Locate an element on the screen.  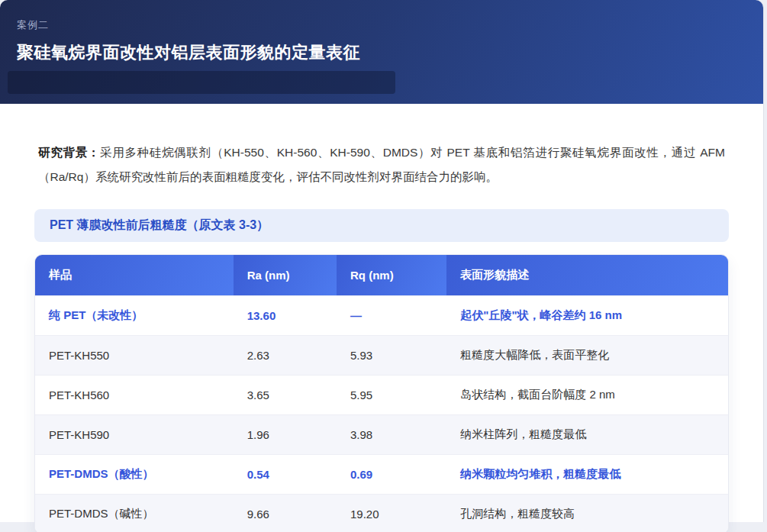
table-row: PET-KH550 2.63 5.93 粗糙度大幅降低，表面平整化 is located at coordinates (382, 355).